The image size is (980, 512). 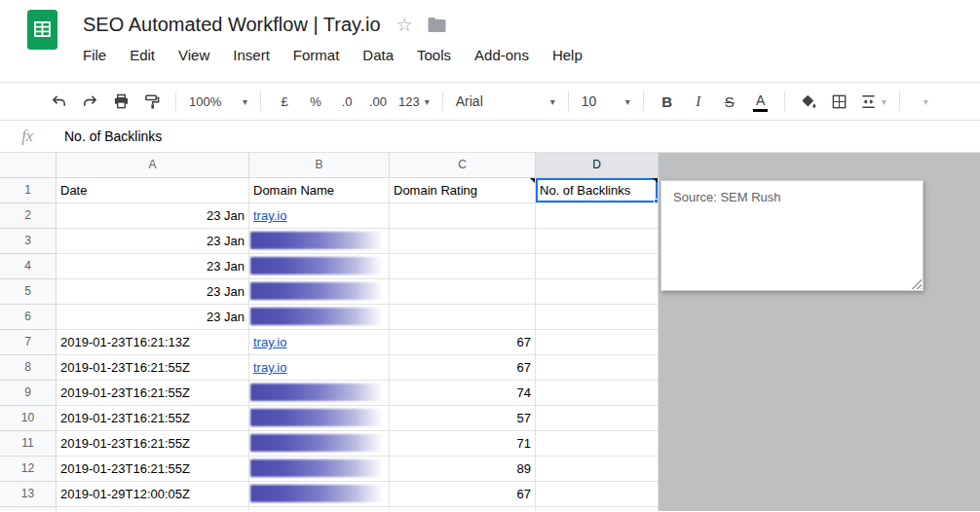 I want to click on undo-button, so click(x=58, y=101).